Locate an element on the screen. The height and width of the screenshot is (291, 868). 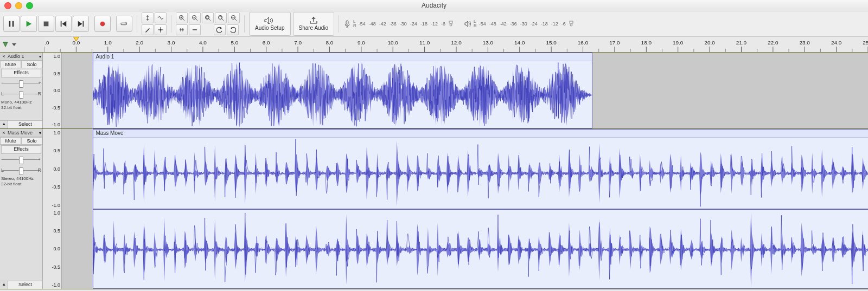
time-ruler: -1.00.01.02.03.04.05.06.07.08.09.010.011… is located at coordinates (456, 44).